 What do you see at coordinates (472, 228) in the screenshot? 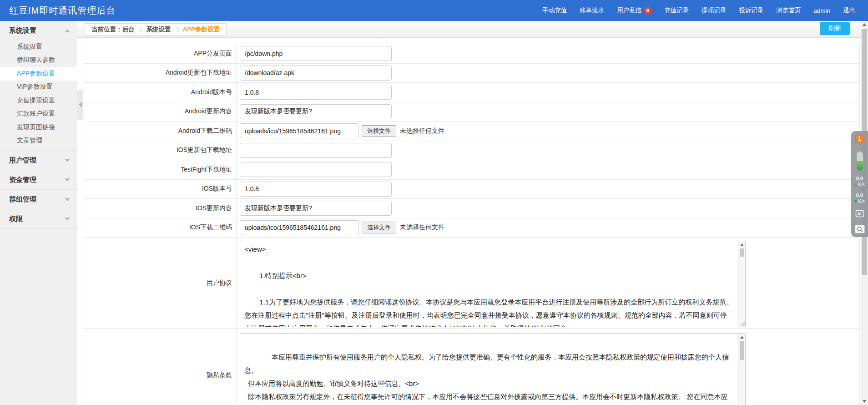
I see `form-row-ios-qrcode: IOS下载二维码 选择文件 未选择任何文件` at bounding box center [472, 228].